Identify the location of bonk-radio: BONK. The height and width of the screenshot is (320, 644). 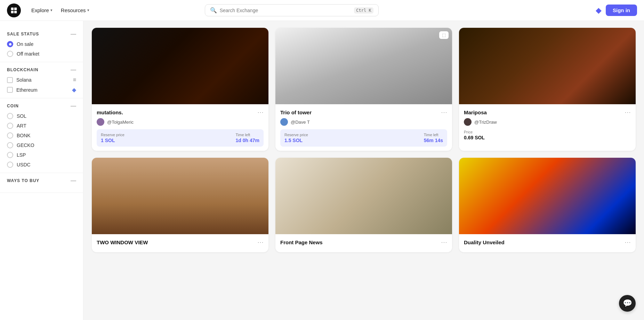
(42, 136).